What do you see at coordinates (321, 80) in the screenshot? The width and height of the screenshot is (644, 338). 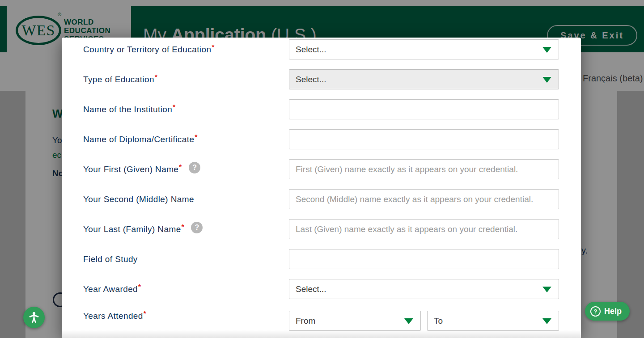 I see `form-row-type: Type of Education* Select...` at bounding box center [321, 80].